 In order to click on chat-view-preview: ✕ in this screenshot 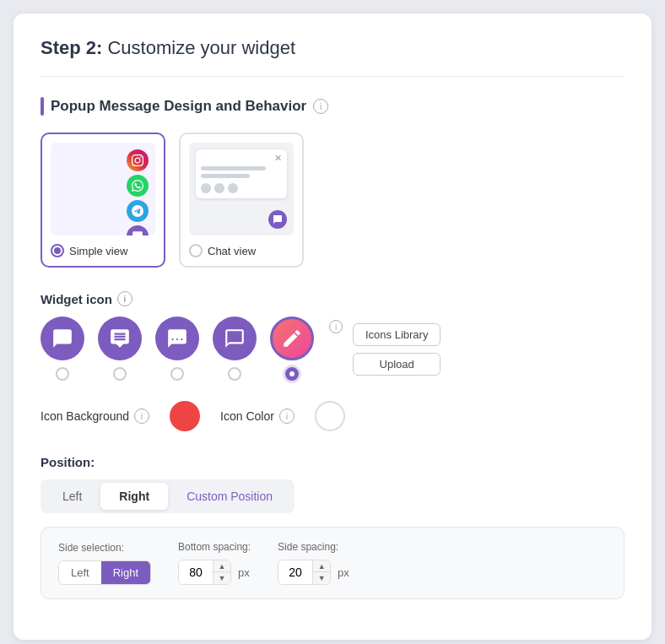, I will do `click(241, 189)`.